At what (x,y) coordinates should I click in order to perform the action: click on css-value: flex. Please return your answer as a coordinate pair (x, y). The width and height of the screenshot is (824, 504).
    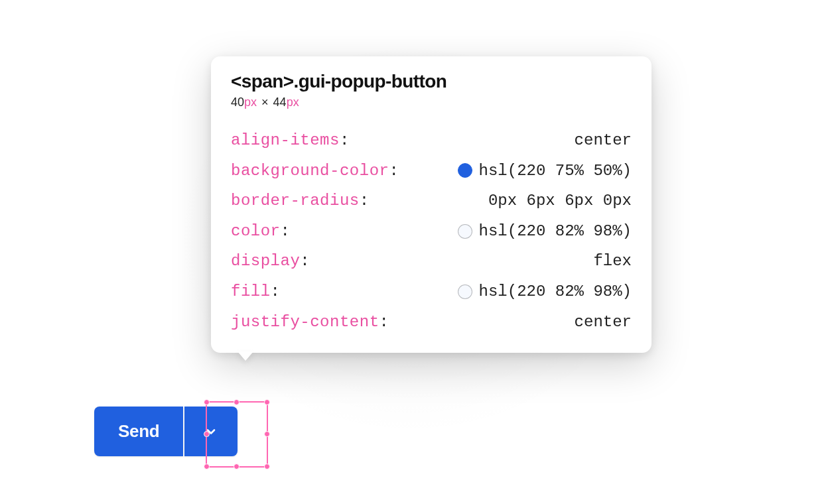
    Looking at the image, I should click on (612, 261).